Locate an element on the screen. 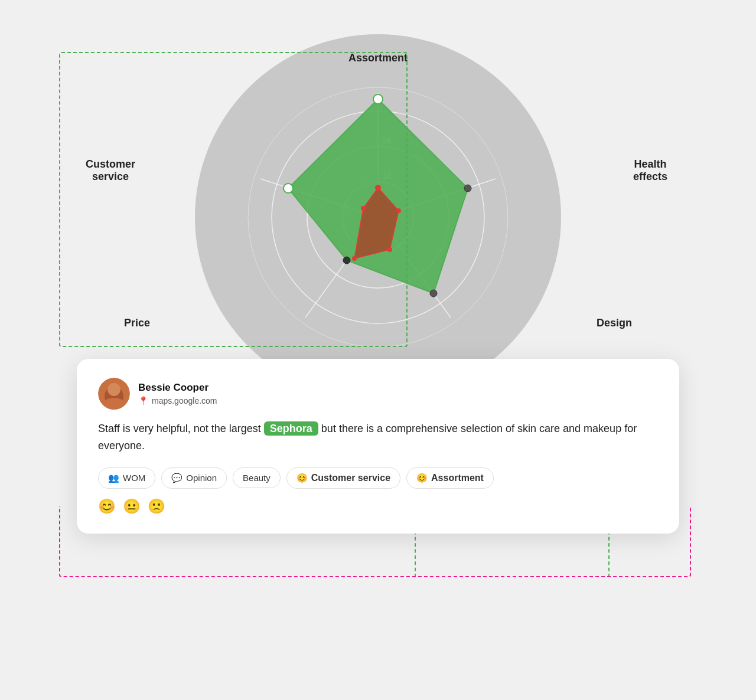 The image size is (756, 700). radar-label-design: Design is located at coordinates (614, 323).